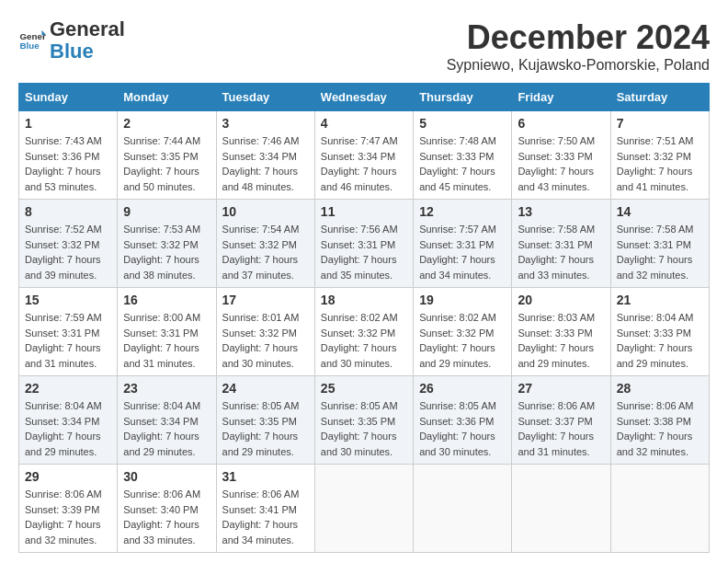  What do you see at coordinates (660, 164) in the screenshot?
I see `day-detail: Sunrise: 7:51 AMSunset: 3:32 PMDaylight:…` at bounding box center [660, 164].